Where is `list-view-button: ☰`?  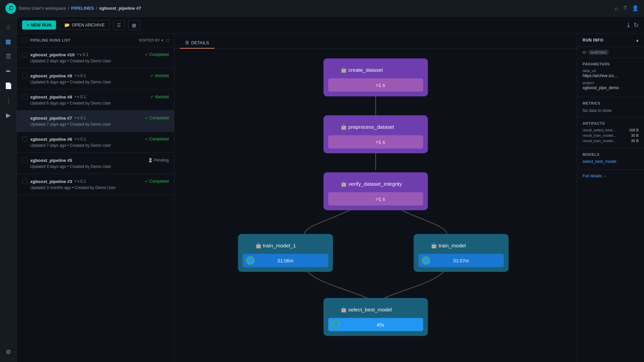 list-view-button: ☰ is located at coordinates (119, 25).